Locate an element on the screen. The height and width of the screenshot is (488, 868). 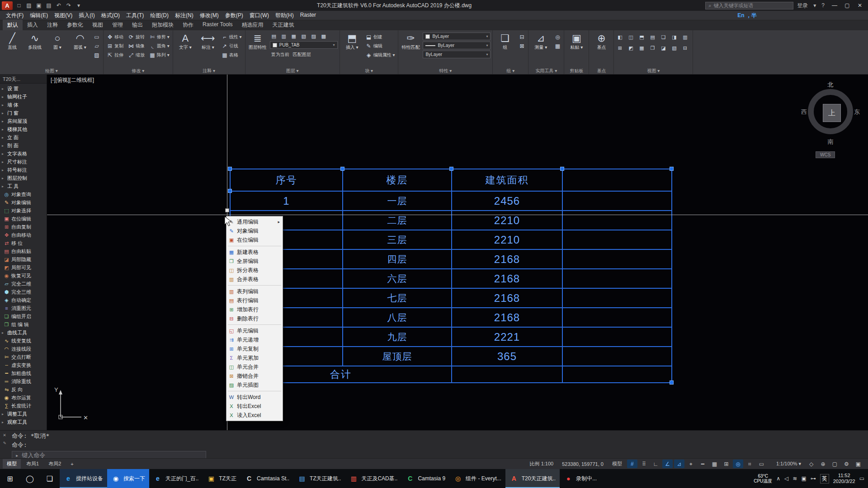
ribbon-button: ▦阵列 ▾ is located at coordinates (159, 55).